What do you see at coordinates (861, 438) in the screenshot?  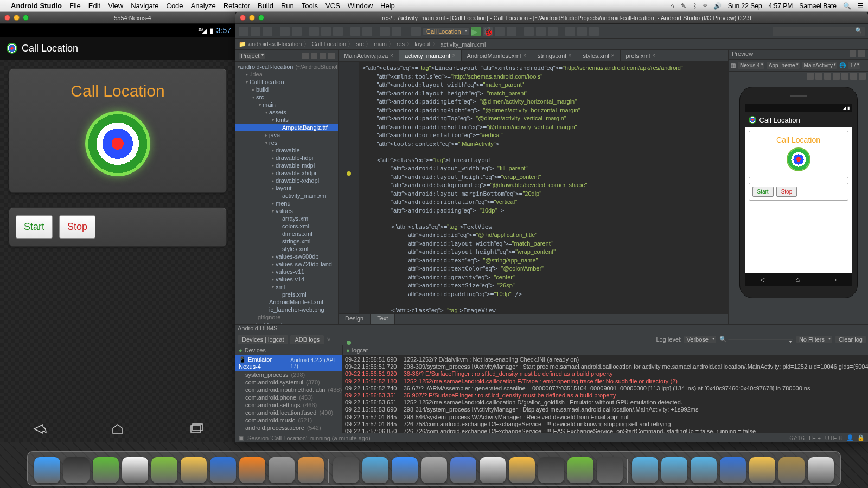 I see `lock-icon: 🔒` at bounding box center [861, 438].